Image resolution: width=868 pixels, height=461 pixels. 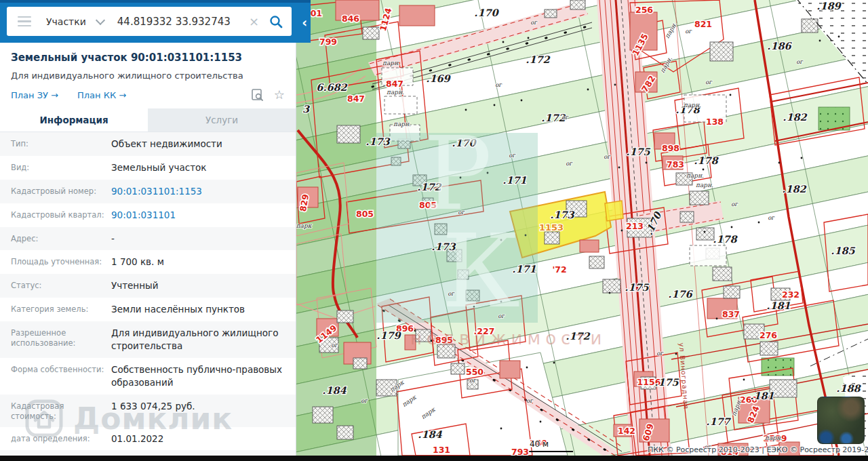 I want to click on map-label-red: 550, so click(x=475, y=372).